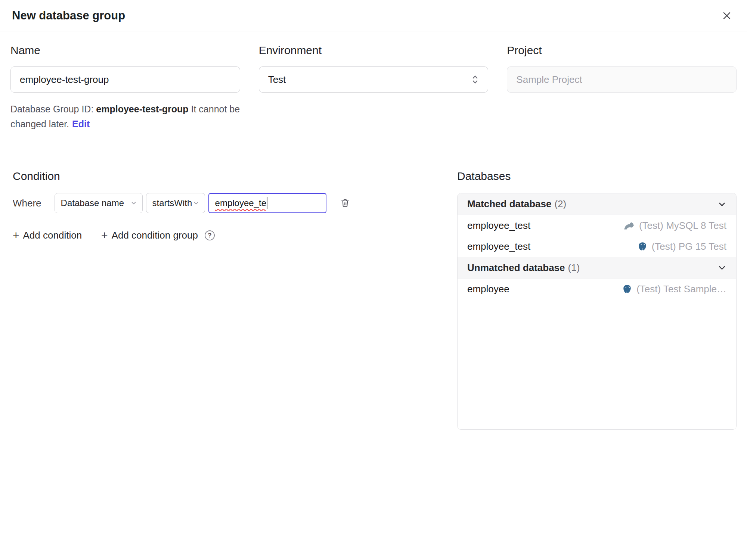 This screenshot has height=560, width=747. What do you see at coordinates (155, 235) in the screenshot?
I see `add-condition-group-label: Add condition group` at bounding box center [155, 235].